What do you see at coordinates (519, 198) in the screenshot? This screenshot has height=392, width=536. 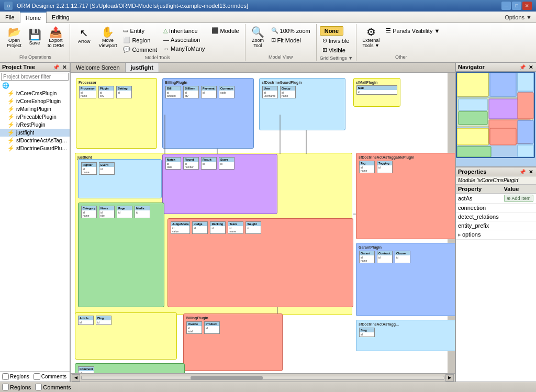 I see `add-item-button: ⊕ Add Item` at bounding box center [519, 198].